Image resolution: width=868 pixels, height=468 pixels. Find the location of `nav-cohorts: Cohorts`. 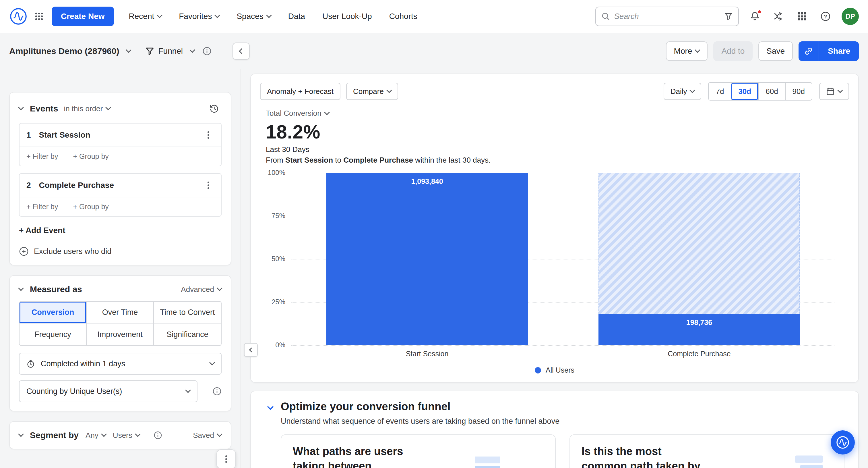

nav-cohorts: Cohorts is located at coordinates (403, 16).